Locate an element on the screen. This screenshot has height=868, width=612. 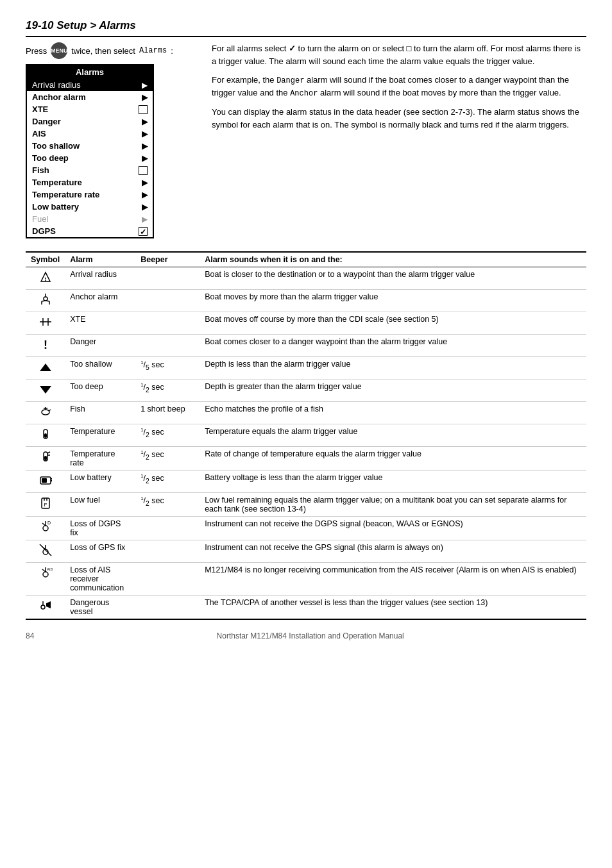
alarm-description: Temperature equals the alarm trigger val… is located at coordinates (393, 436).